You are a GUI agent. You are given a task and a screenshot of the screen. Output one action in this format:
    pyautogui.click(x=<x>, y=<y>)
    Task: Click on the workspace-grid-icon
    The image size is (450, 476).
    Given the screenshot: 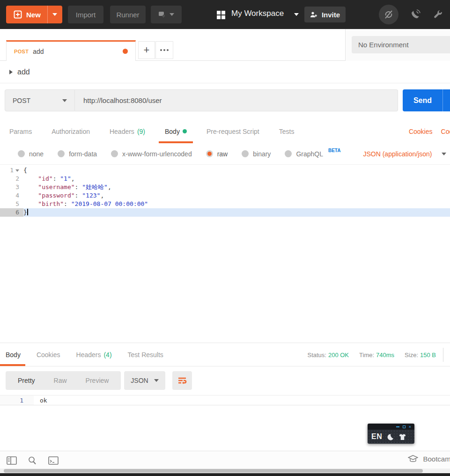 What is the action you would take?
    pyautogui.click(x=221, y=15)
    